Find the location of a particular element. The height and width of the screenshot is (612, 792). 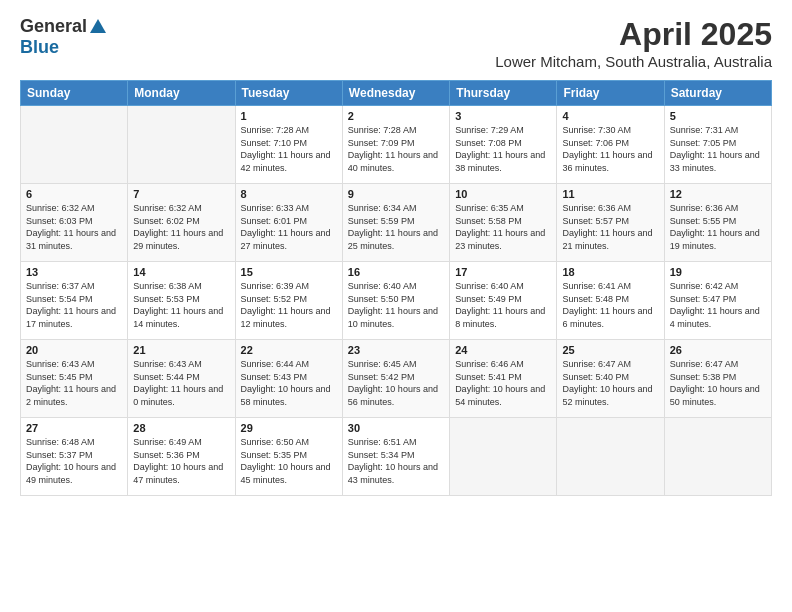

weekday-header: Friday is located at coordinates (610, 94).